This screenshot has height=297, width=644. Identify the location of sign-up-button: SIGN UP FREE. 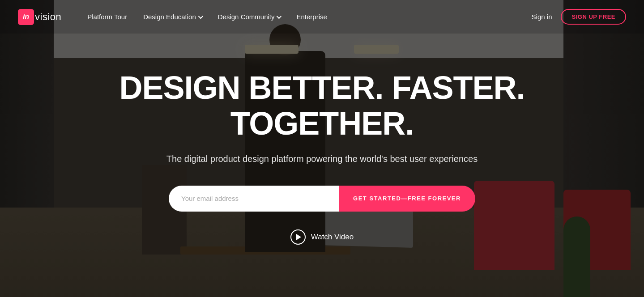
(593, 17).